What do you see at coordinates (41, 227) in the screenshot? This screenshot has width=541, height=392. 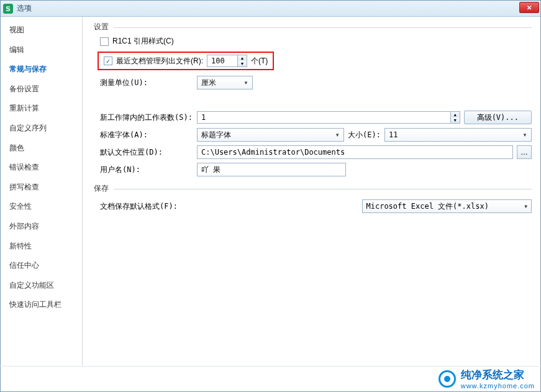 I see `sidebar-item-10: 外部内容` at bounding box center [41, 227].